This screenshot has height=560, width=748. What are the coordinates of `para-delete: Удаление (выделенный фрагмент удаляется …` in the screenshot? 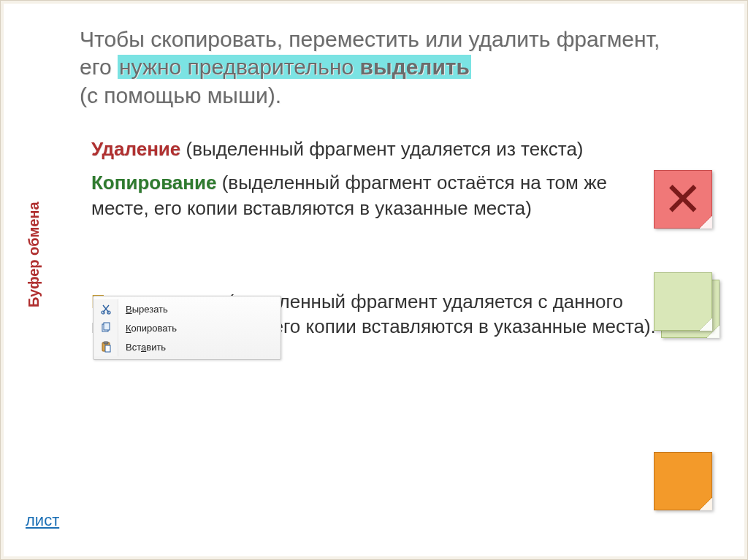 It's located at (376, 149).